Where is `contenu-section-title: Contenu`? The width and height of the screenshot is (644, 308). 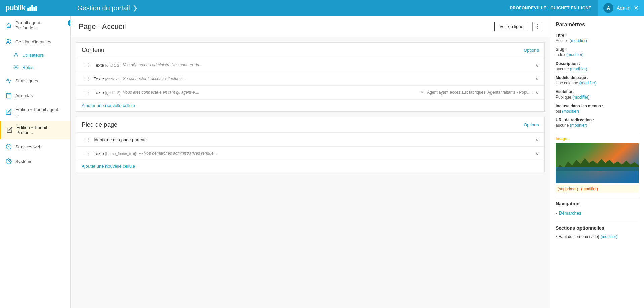 contenu-section-title: Contenu is located at coordinates (93, 50).